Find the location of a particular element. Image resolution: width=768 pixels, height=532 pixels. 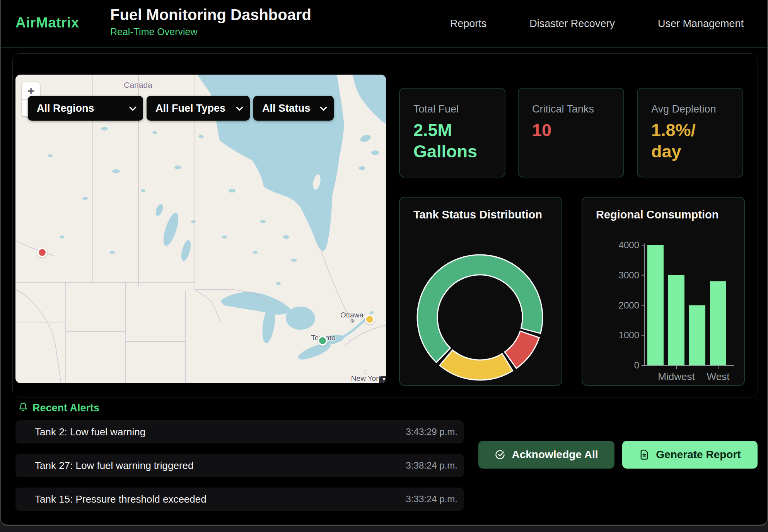

x-axis-label: Midwest is located at coordinates (676, 377).